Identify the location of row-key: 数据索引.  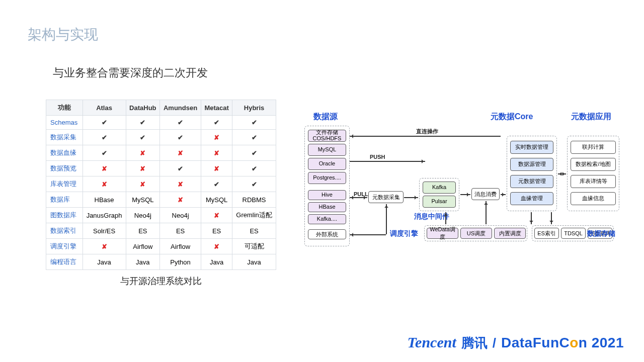
(64, 231).